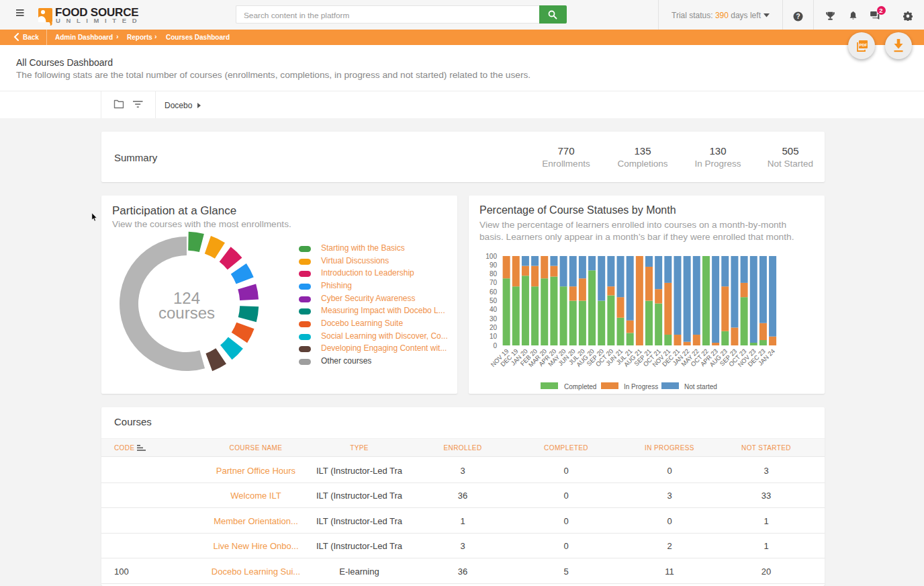  Describe the element at coordinates (494, 336) in the screenshot. I see `svg-text: 10` at that location.